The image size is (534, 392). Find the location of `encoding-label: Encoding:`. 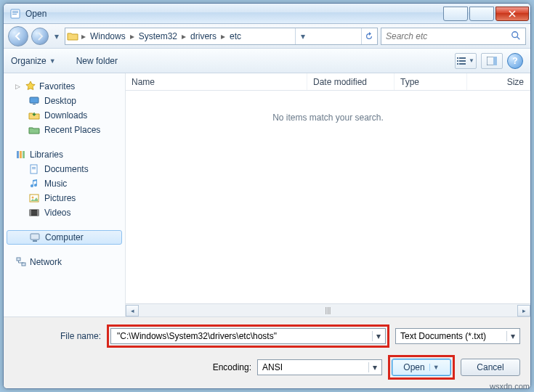

encoding-label: Encoding: is located at coordinates (232, 367).